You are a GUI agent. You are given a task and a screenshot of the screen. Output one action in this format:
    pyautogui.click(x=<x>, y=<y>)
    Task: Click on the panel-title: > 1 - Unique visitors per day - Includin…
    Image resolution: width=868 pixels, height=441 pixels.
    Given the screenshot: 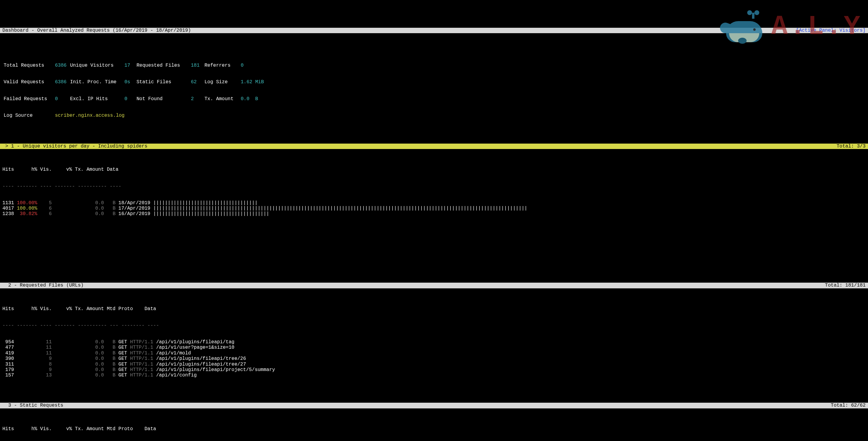 What is the action you would take?
    pyautogui.click(x=75, y=146)
    